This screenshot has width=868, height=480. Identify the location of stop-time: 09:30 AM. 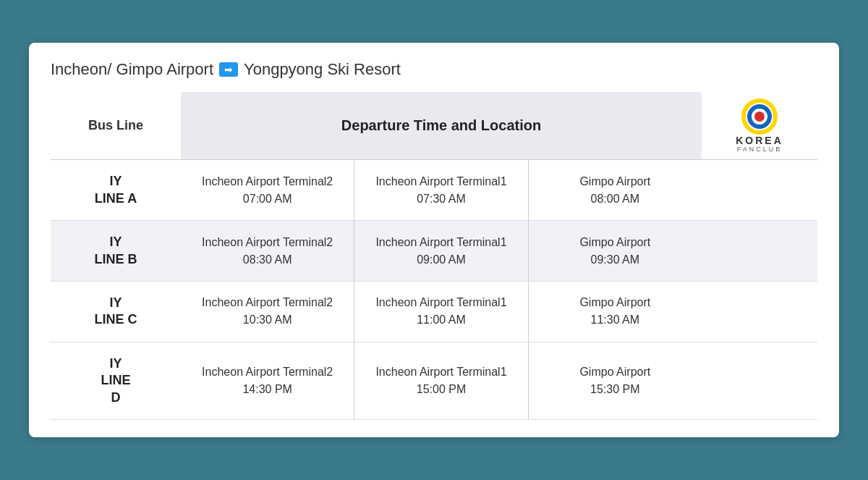
(616, 260).